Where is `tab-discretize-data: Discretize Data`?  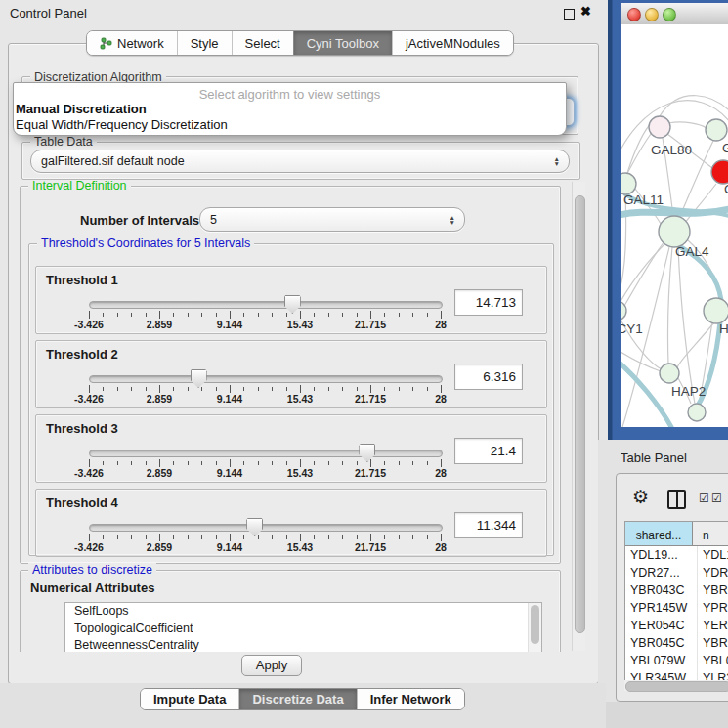 tab-discretize-data: Discretize Data is located at coordinates (297, 700).